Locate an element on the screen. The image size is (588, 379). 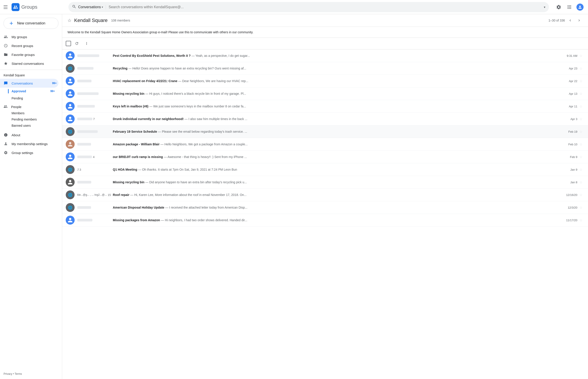
conversation-row: Missing packages from Amazon — Hi neighb… is located at coordinates (325, 220).